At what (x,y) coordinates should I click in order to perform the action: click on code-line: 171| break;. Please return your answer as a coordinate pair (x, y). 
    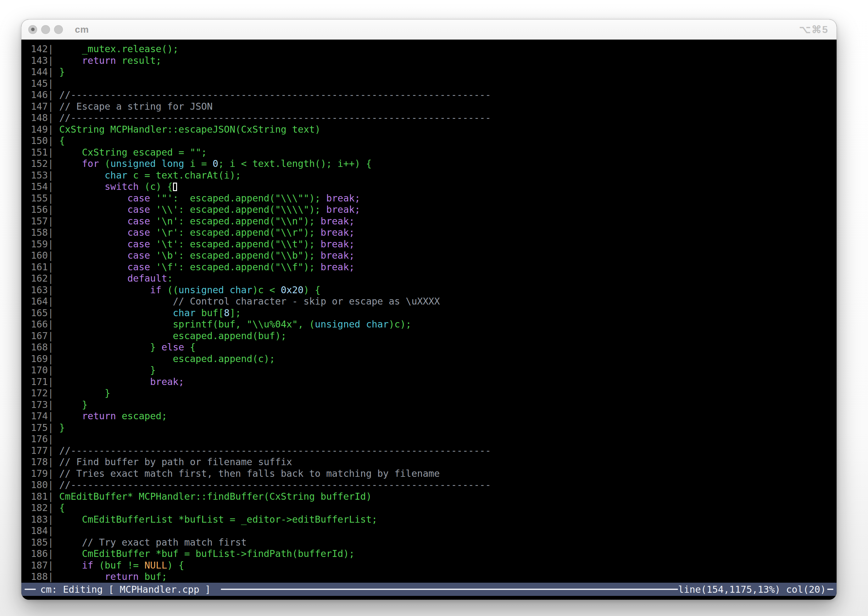
    Looking at the image, I should click on (433, 382).